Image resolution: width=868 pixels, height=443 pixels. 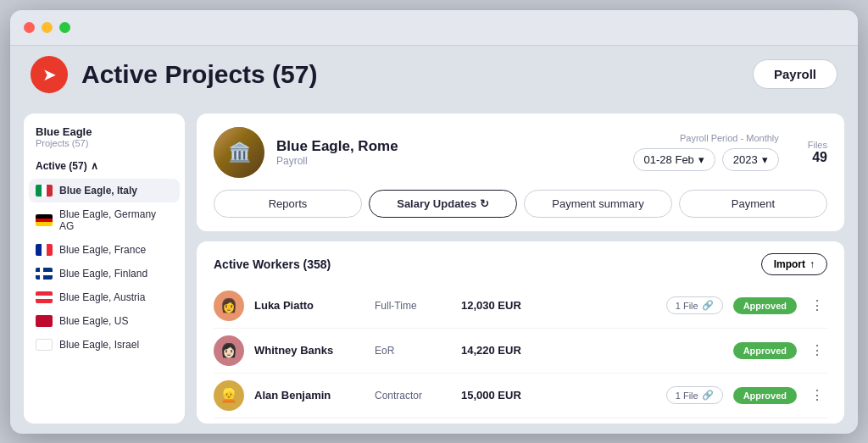 I want to click on table-row: 👩 Luka Piatto Full-Time 12,030 EUR 1 Fil…, so click(x=520, y=307).